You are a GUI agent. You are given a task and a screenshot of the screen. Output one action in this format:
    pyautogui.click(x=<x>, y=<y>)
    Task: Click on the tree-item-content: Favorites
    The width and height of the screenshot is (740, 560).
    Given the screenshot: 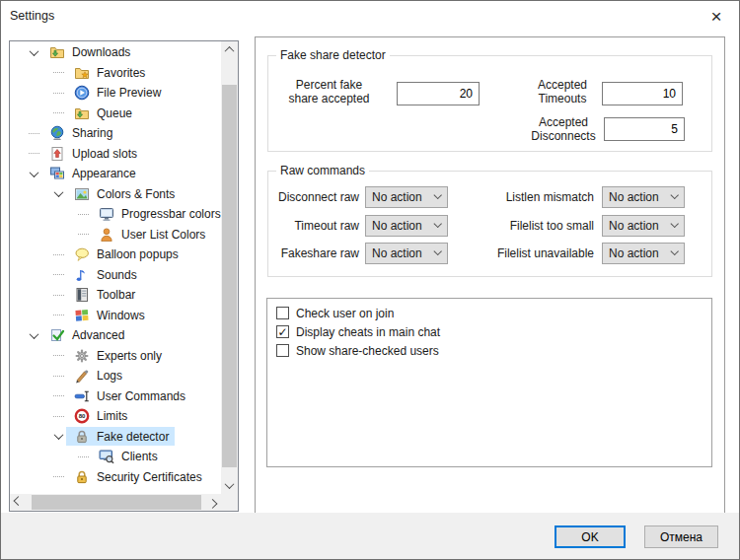 What is the action you would take?
    pyautogui.click(x=109, y=73)
    